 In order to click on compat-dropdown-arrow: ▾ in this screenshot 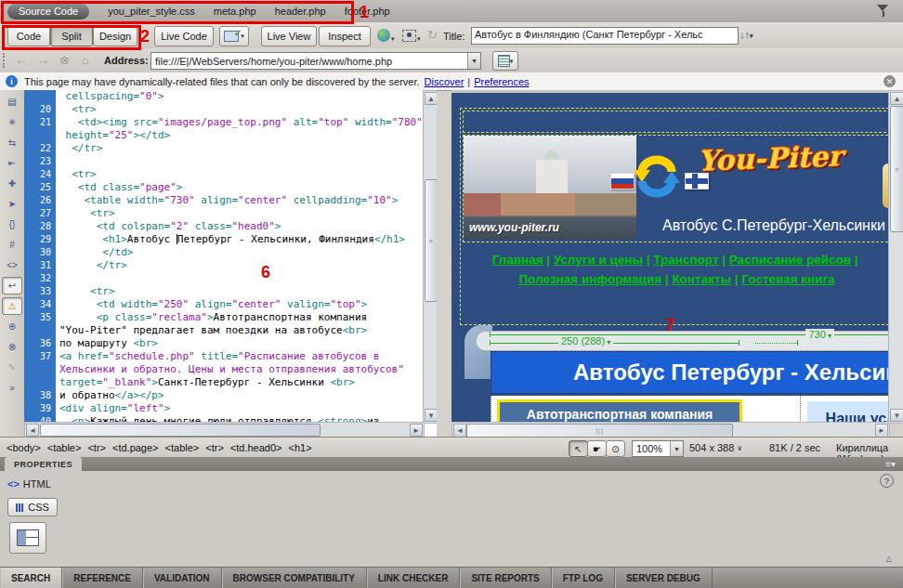, I will do `click(419, 39)`.